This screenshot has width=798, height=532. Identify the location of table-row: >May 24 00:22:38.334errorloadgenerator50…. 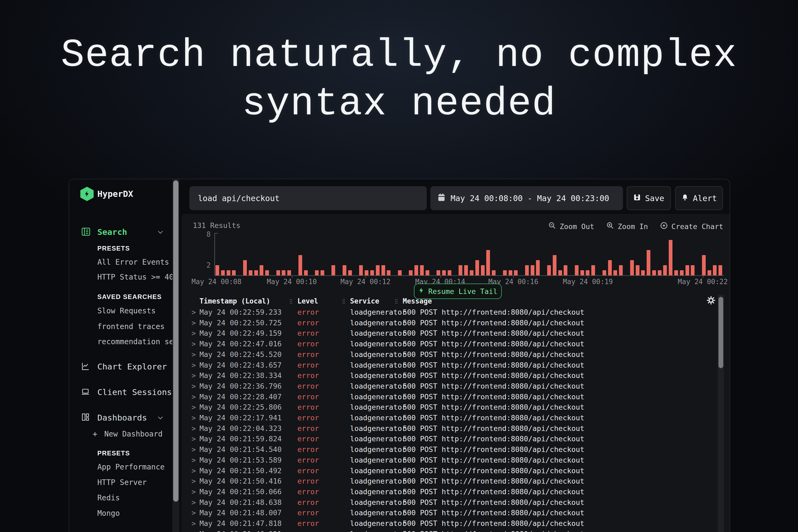
(456, 376).